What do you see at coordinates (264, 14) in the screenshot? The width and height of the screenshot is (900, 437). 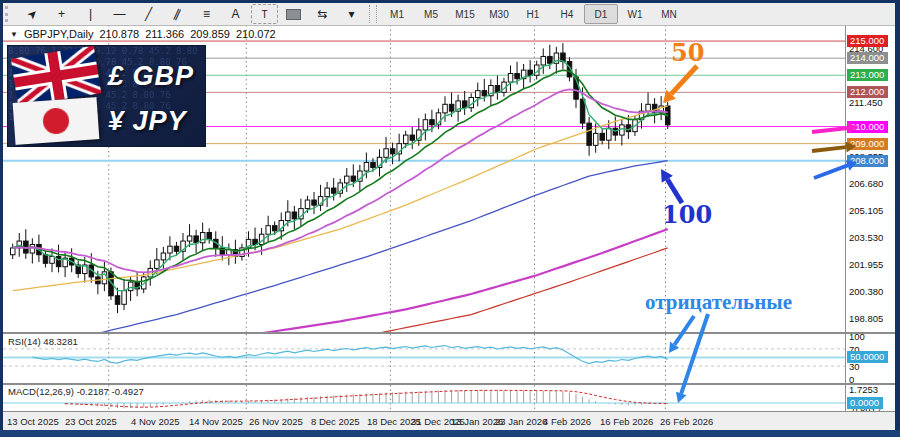 I see `text-label-tool-icon: T` at bounding box center [264, 14].